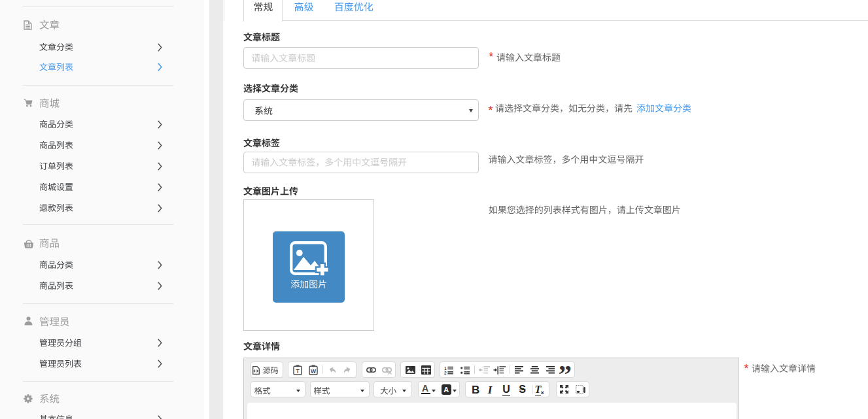 Image resolution: width=868 pixels, height=419 pixels. What do you see at coordinates (314, 371) in the screenshot?
I see `svg-text: W` at bounding box center [314, 371].